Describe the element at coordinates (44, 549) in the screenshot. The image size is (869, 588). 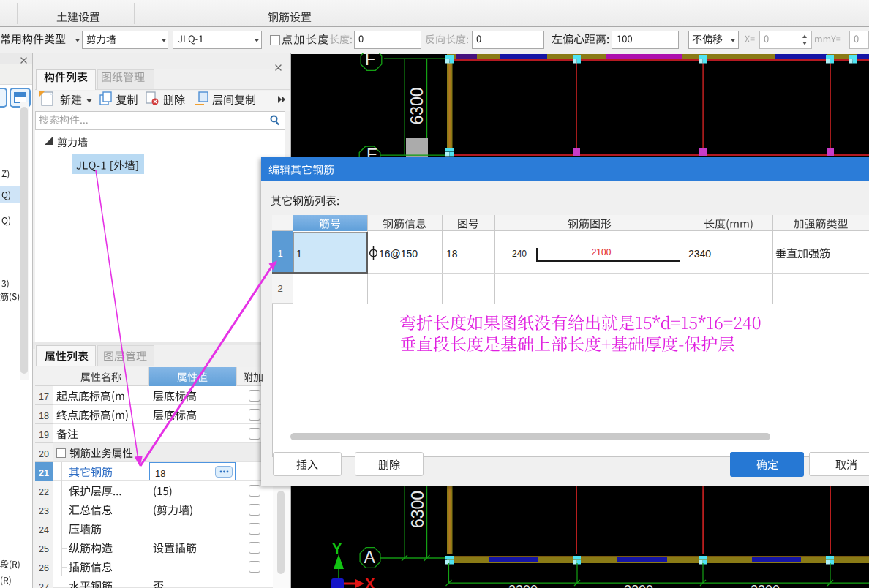
I see `svg-text: 25` at that location.